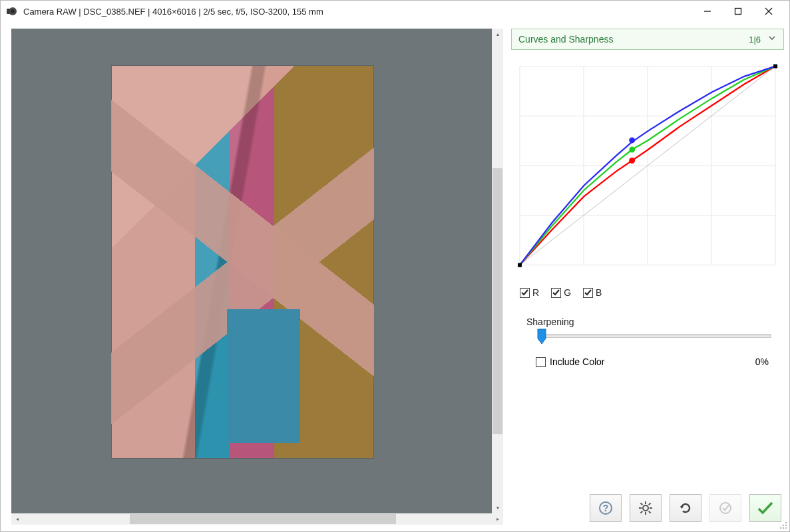 This screenshot has width=790, height=532. What do you see at coordinates (358, 12) in the screenshot?
I see `window-title: Camera RAW | DSC_0385.NEF | 4016×6016 | …` at bounding box center [358, 12].